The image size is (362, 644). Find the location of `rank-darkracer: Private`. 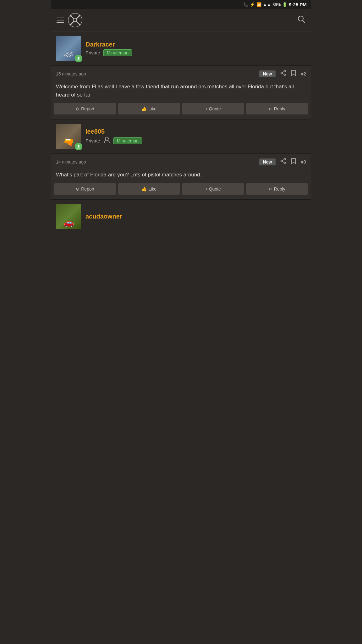

rank-darkracer: Private is located at coordinates (93, 53).